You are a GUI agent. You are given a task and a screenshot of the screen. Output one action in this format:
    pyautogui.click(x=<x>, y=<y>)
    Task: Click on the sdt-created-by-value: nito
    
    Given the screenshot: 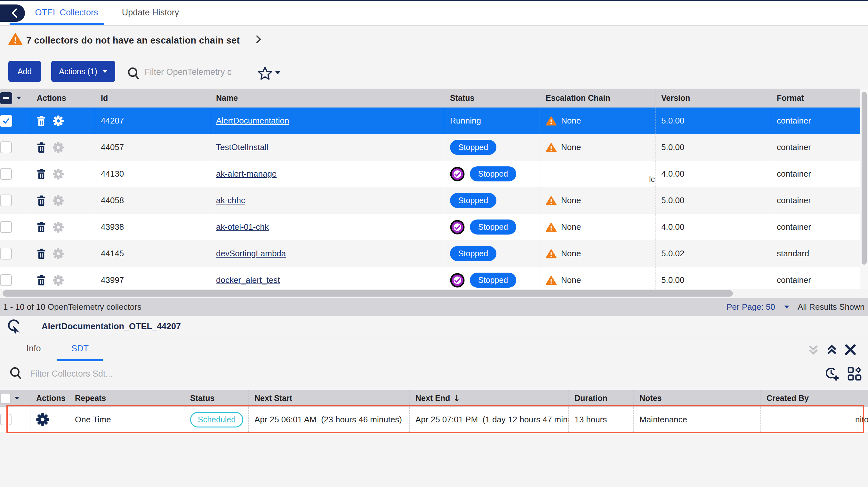 What is the action you would take?
    pyautogui.click(x=862, y=420)
    